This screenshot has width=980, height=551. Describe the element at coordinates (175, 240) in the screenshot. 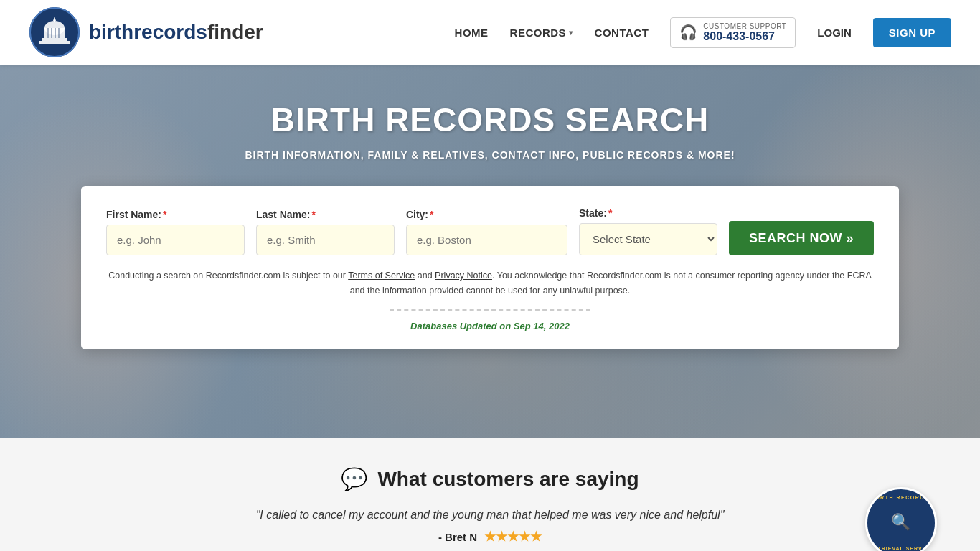

I see `first-name-input` at that location.